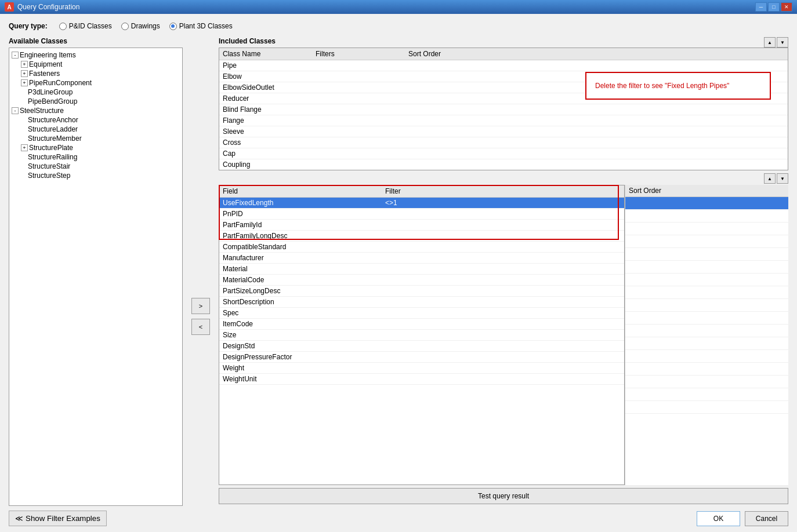  What do you see at coordinates (787, 7) in the screenshot?
I see `close-button: ✕` at bounding box center [787, 7].